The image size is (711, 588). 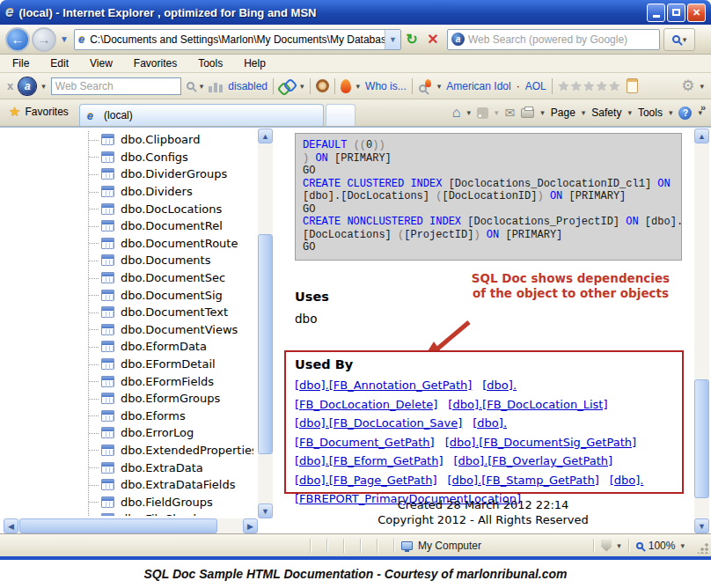 I want to click on document-vertical-scrollbar: ▲ ▼, so click(x=702, y=331).